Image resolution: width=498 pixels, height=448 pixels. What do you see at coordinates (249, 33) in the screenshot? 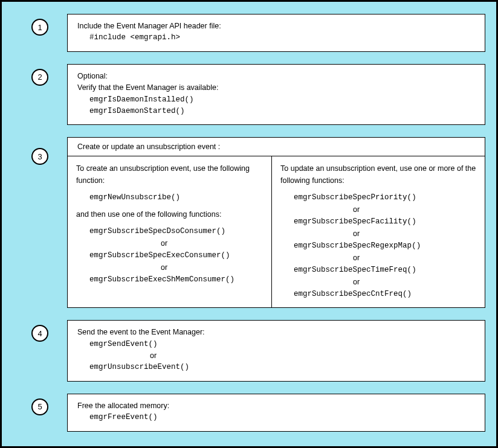
I see `step-1-row: 1 Include the Event Manager API header f…` at bounding box center [249, 33].